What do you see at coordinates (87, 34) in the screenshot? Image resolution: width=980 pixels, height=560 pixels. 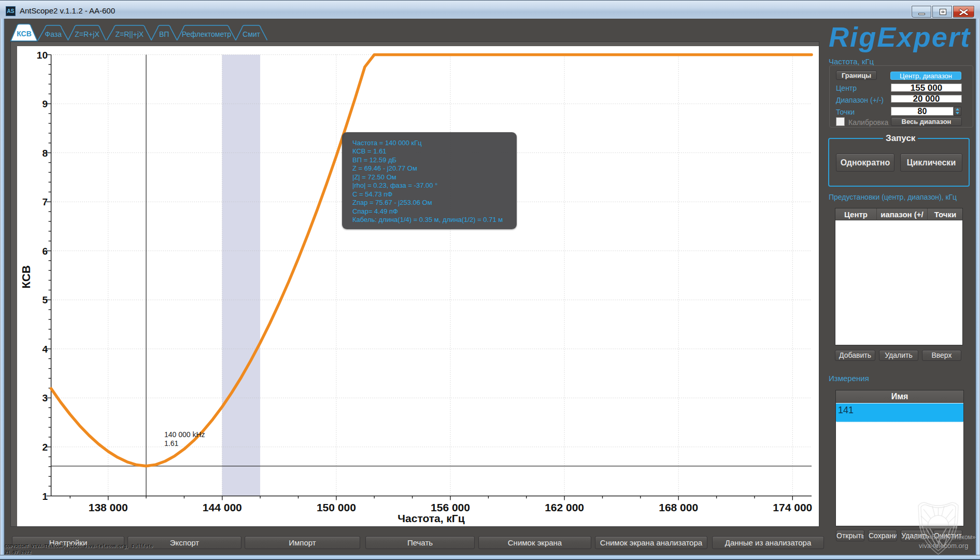 I see `svg-text: Z=R+jX` at bounding box center [87, 34].